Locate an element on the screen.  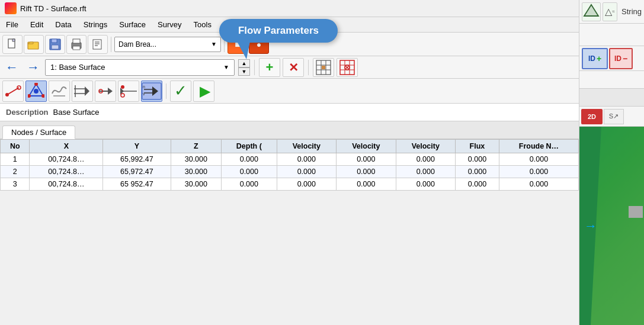
right-toolbar-mid is located at coordinates (611, 35).